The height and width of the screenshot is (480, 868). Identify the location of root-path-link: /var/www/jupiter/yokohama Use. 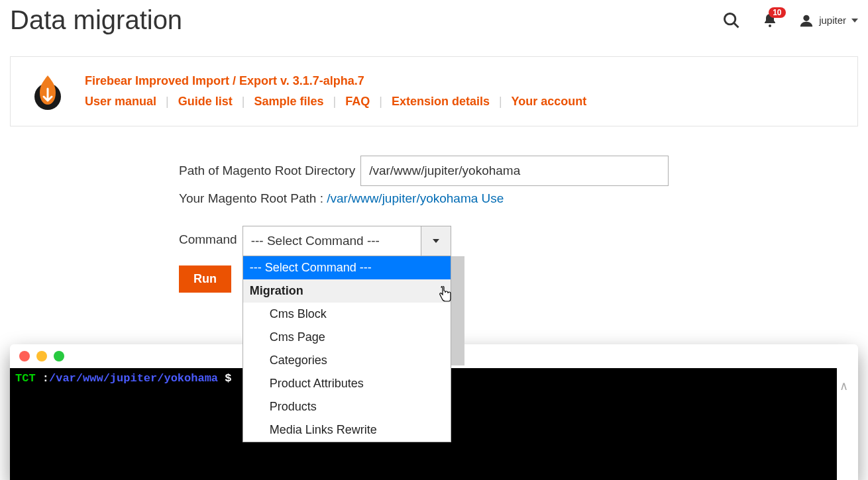
(415, 199).